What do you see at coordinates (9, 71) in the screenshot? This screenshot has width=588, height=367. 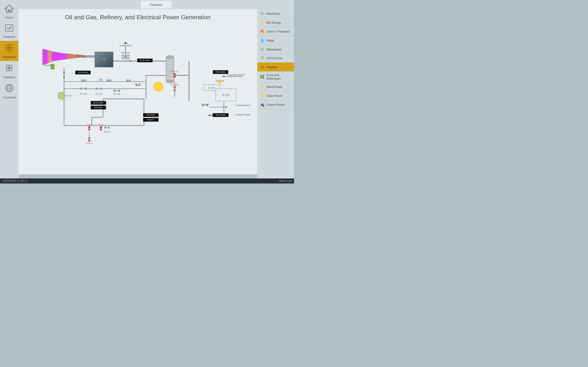 I see `sidebar-item-solutions: Solutions` at bounding box center [9, 71].